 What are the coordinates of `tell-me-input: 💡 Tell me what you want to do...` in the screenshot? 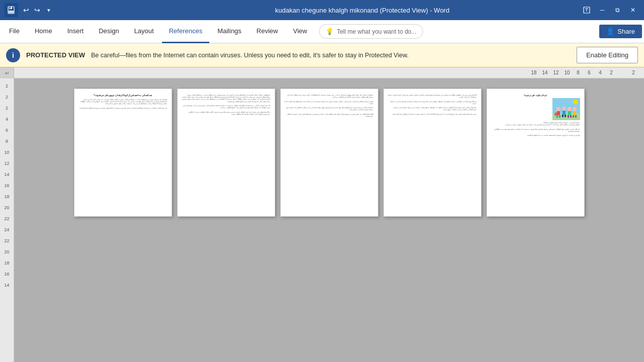 It's located at (371, 31).